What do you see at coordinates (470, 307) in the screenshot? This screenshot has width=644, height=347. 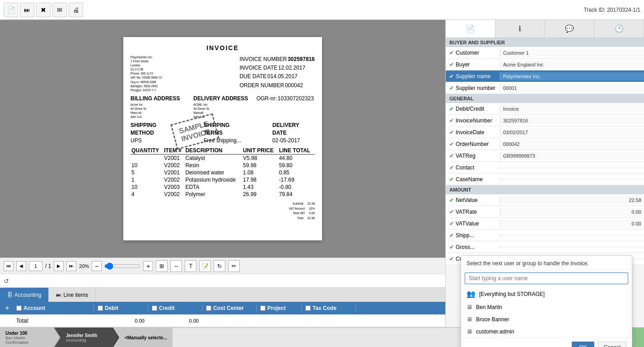 I see `user-icon-ben: 🖥` at bounding box center [470, 307].